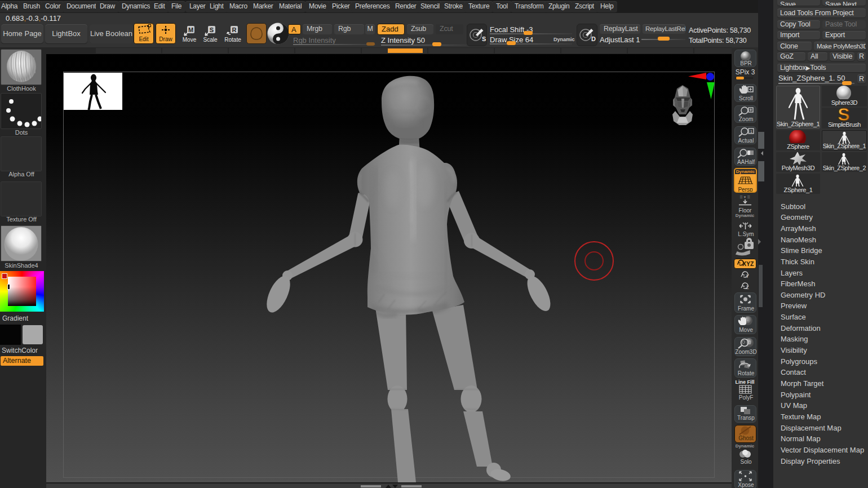 The height and width of the screenshot is (488, 868). I want to click on svg-text: Z, so click(747, 287).